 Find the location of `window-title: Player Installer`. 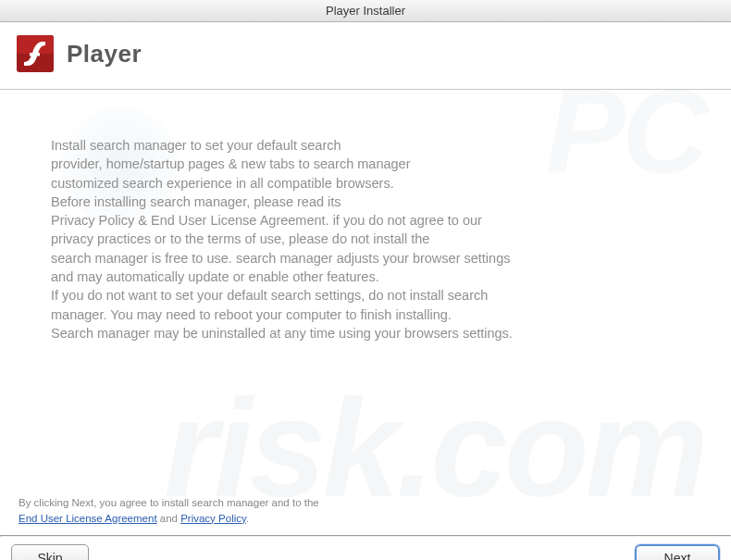

window-title: Player Installer is located at coordinates (366, 11).